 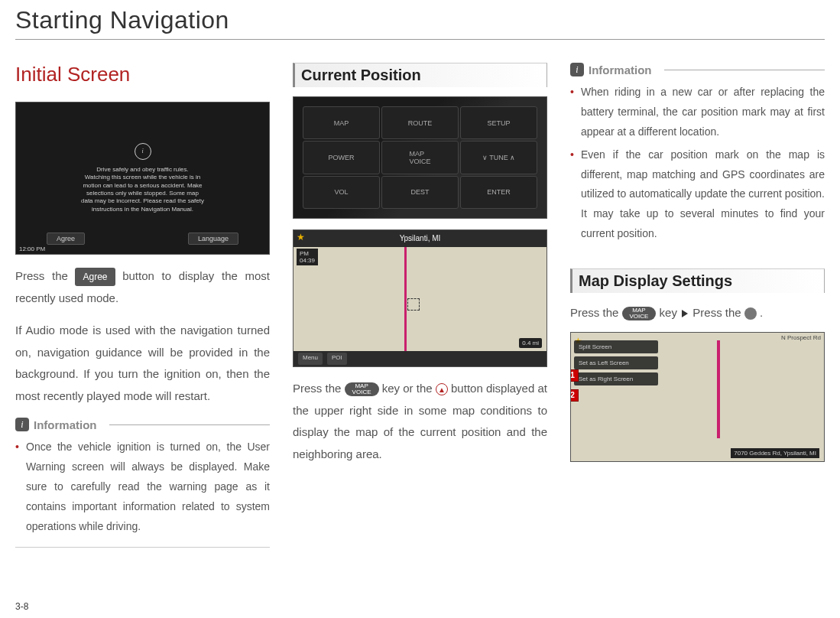 What do you see at coordinates (420, 20) in the screenshot?
I see `page-title: Starting Navigation` at bounding box center [420, 20].